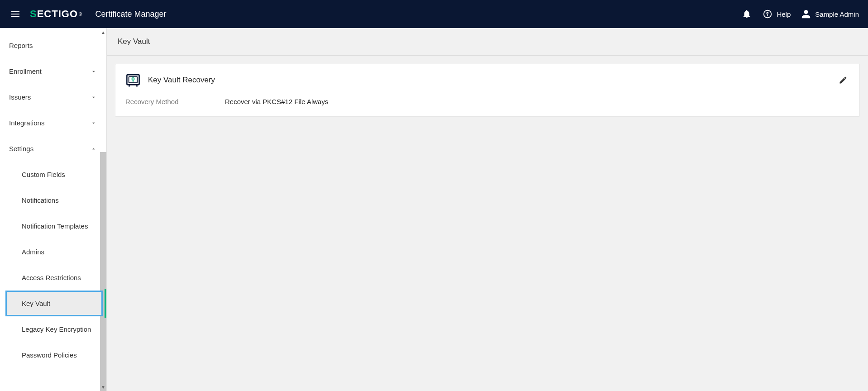 This screenshot has height=391, width=868. What do you see at coordinates (103, 272) in the screenshot?
I see `sidebar-scrollbar-thumb` at bounding box center [103, 272].